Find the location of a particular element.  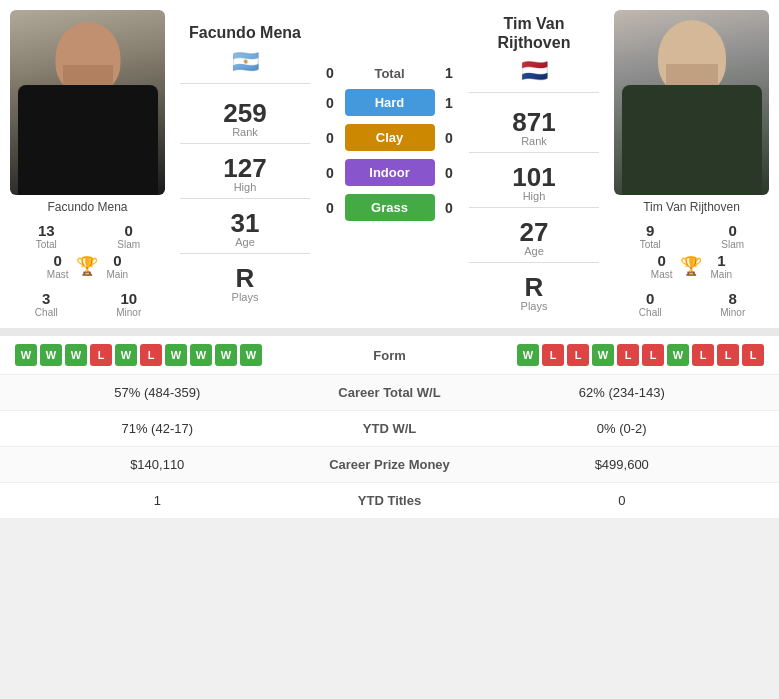

left-slam-block: 0 Slam is located at coordinates (130, 236).